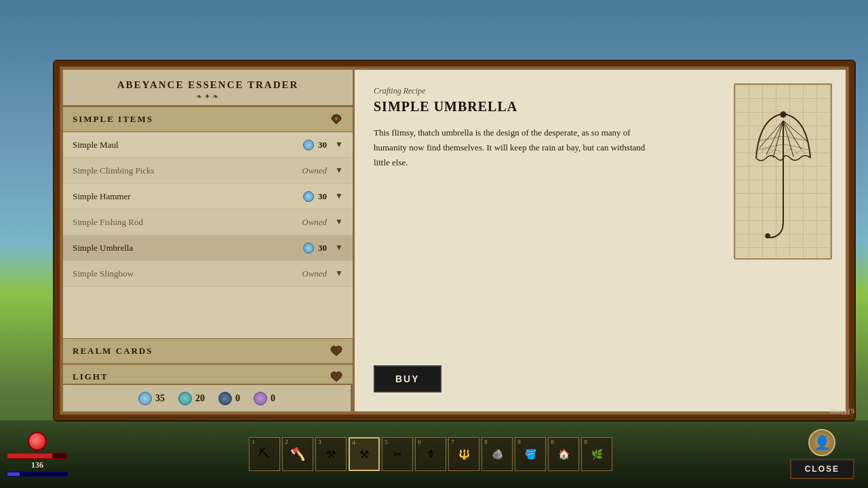  What do you see at coordinates (323, 248) in the screenshot?
I see `item-price-umbrella: 30` at bounding box center [323, 248].